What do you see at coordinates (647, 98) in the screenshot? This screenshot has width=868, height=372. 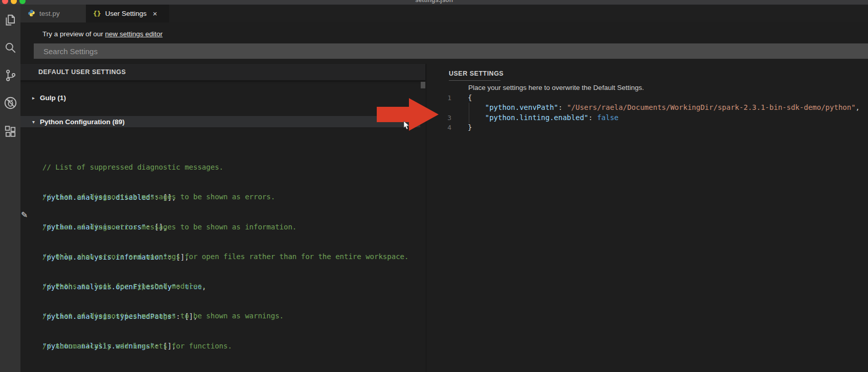 I see `code-line: 1 {` at bounding box center [647, 98].